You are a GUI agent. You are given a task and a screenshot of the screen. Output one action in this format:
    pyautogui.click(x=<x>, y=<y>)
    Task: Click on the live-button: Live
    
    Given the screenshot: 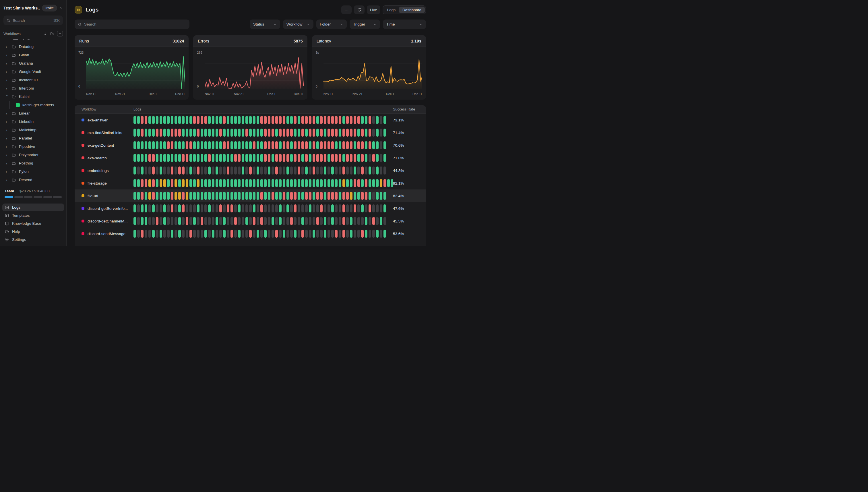 What is the action you would take?
    pyautogui.click(x=374, y=10)
    